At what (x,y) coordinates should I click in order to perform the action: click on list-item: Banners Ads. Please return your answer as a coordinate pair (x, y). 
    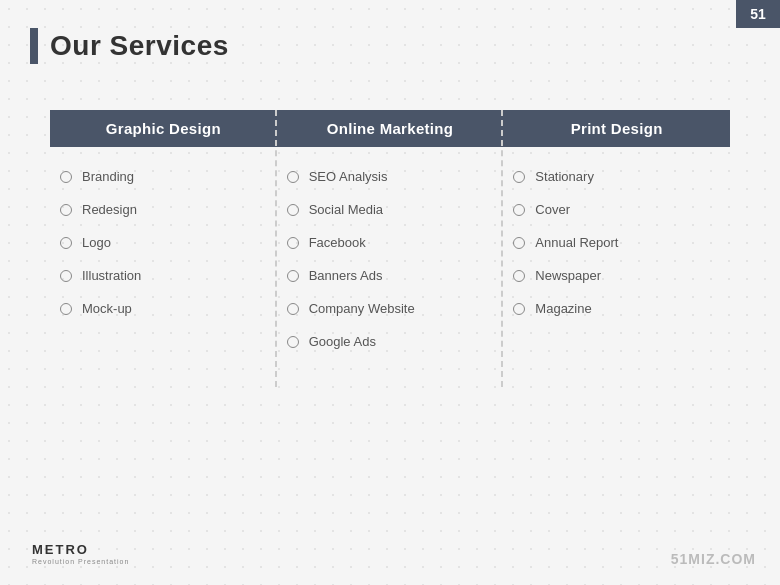
    Looking at the image, I should click on (390, 276).